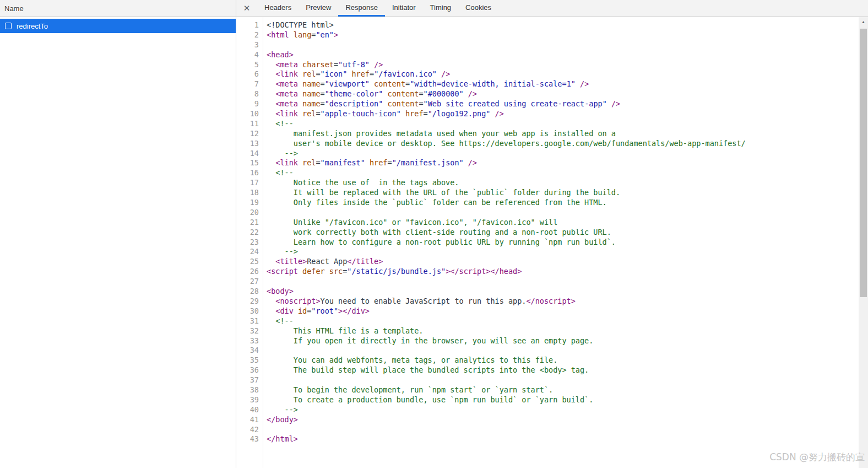 The height and width of the screenshot is (468, 868). I want to click on tab-headers: Headers, so click(278, 8).